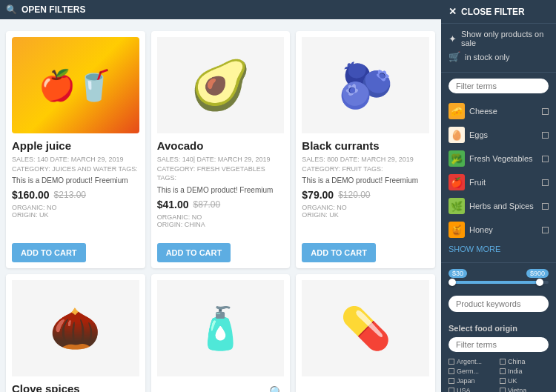  I want to click on category-fruit: 🍎 Fruit, so click(498, 182).